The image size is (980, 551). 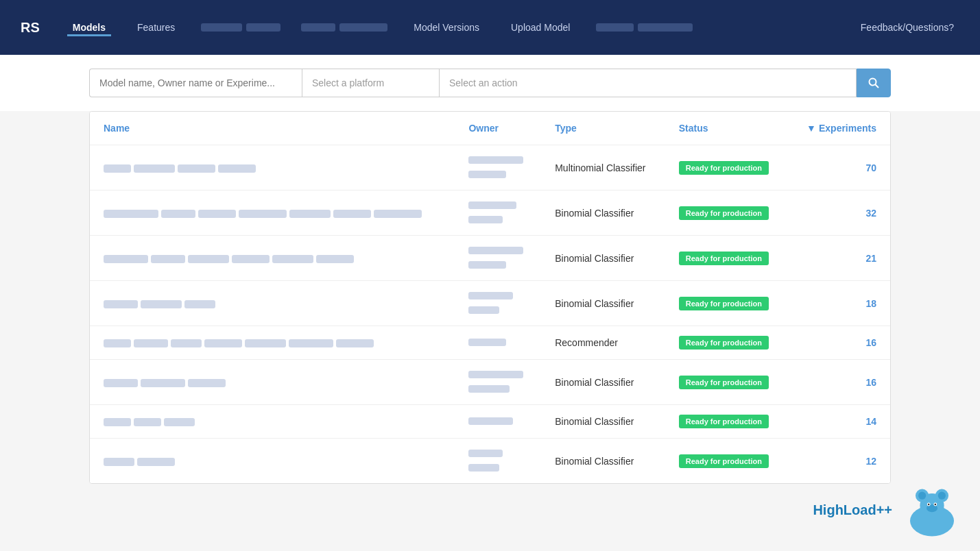 I want to click on col-header-status: Status, so click(x=727, y=129).